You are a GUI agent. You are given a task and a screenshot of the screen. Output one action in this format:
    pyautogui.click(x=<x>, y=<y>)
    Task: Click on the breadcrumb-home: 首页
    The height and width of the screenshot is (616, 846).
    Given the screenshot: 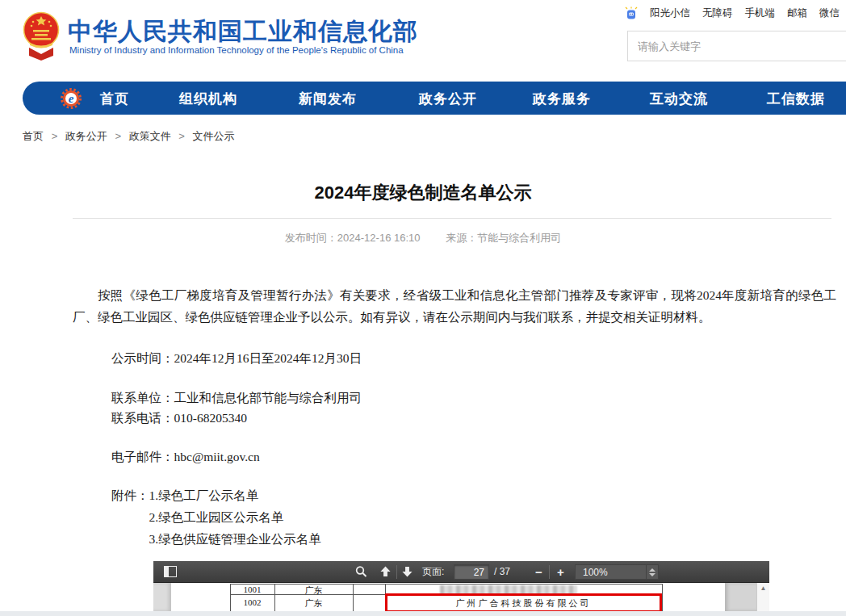 What is the action you would take?
    pyautogui.click(x=33, y=136)
    